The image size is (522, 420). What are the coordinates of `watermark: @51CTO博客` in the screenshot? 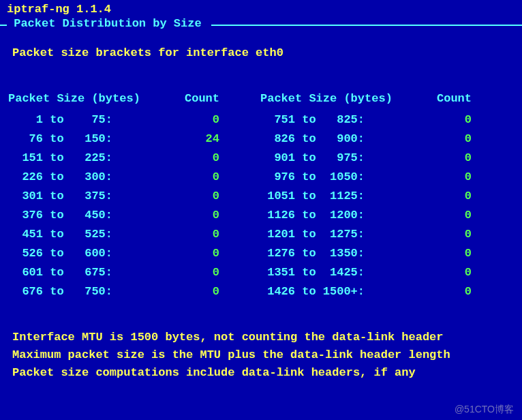 It's located at (484, 410).